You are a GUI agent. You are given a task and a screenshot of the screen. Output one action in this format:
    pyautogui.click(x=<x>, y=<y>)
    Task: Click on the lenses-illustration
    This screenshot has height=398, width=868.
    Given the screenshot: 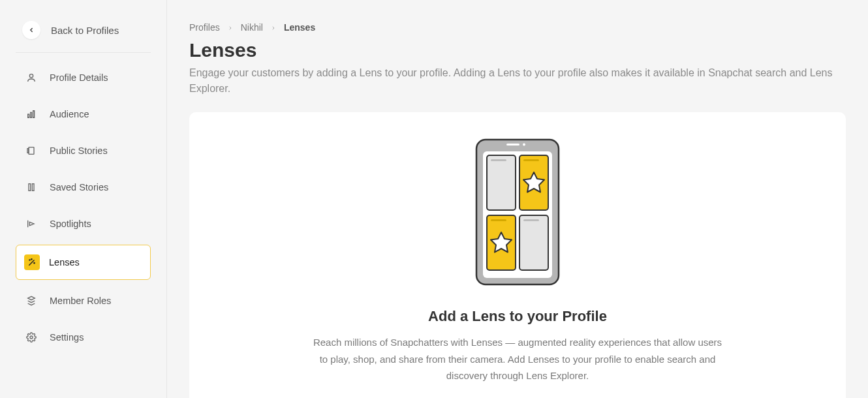 What is the action you would take?
    pyautogui.click(x=518, y=213)
    